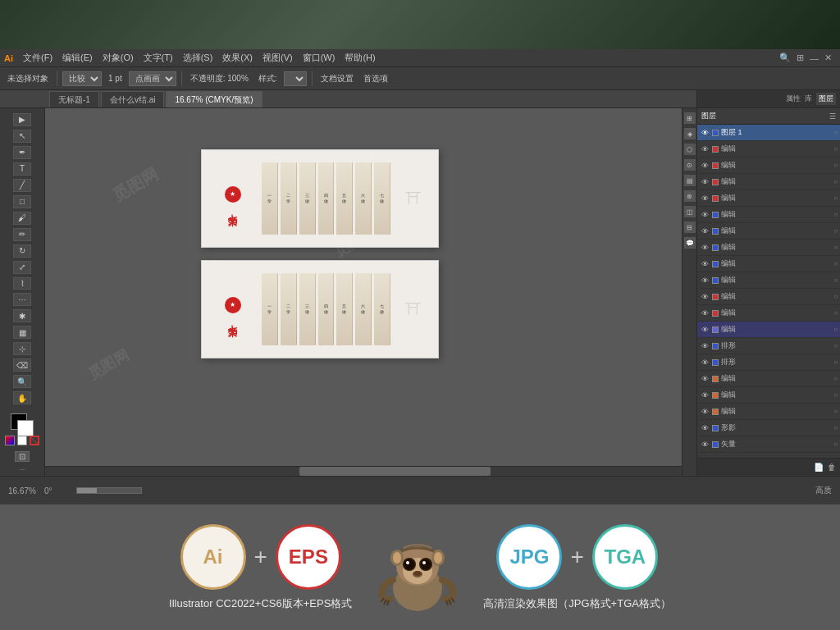 The image size is (840, 630). I want to click on tool-select: ▶, so click(22, 120).